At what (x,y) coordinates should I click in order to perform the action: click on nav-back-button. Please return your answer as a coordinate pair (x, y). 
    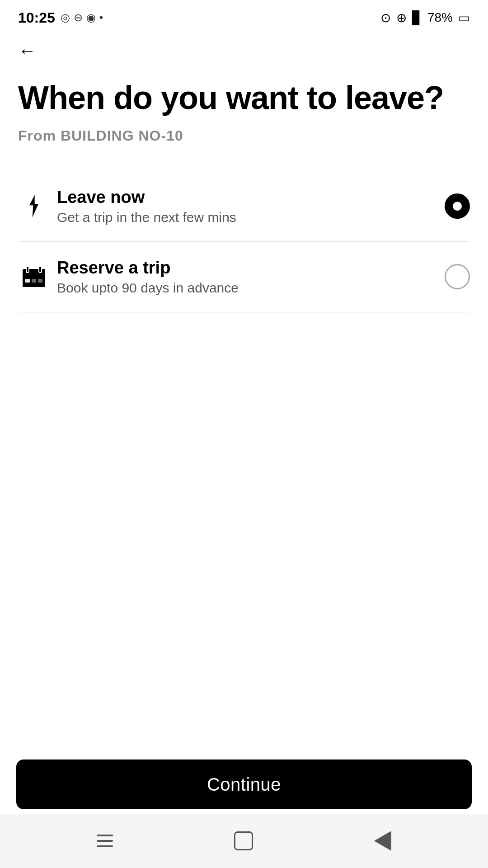
    Looking at the image, I should click on (383, 841).